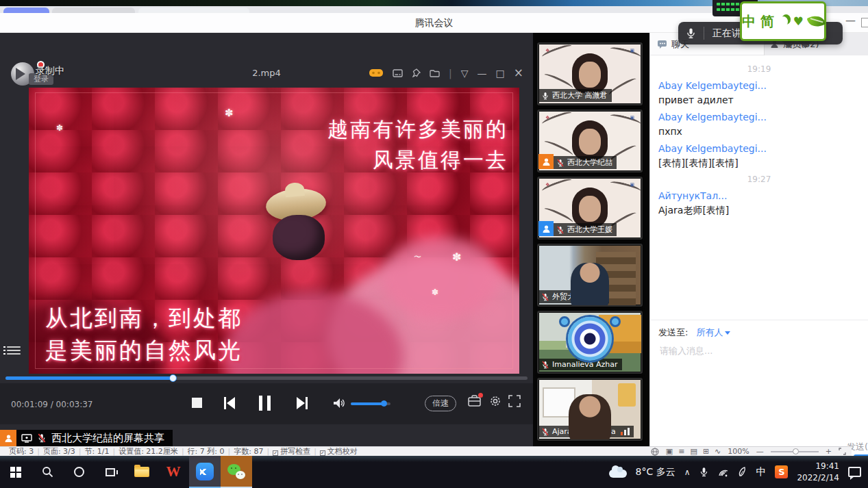 This screenshot has height=488, width=868. Describe the element at coordinates (47, 472) in the screenshot. I see `search-button` at that location.